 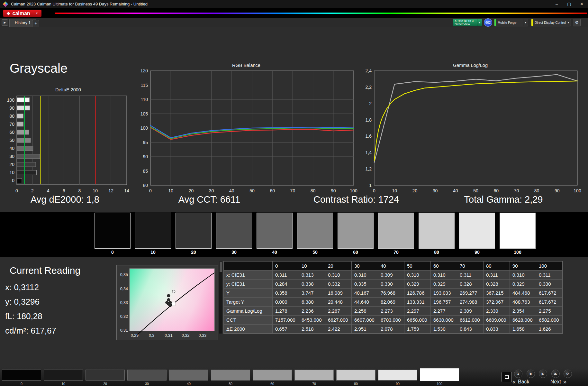 What do you see at coordinates (549, 302) in the screenshot?
I see `table-cell: 617,672` at bounding box center [549, 302].